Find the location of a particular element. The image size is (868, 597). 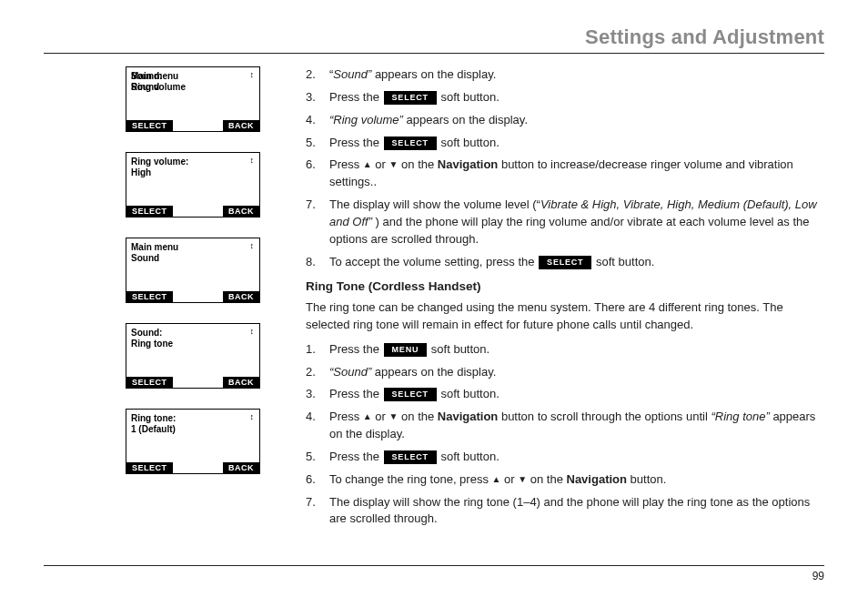

menu-button-icon: MENU is located at coordinates (406, 349).